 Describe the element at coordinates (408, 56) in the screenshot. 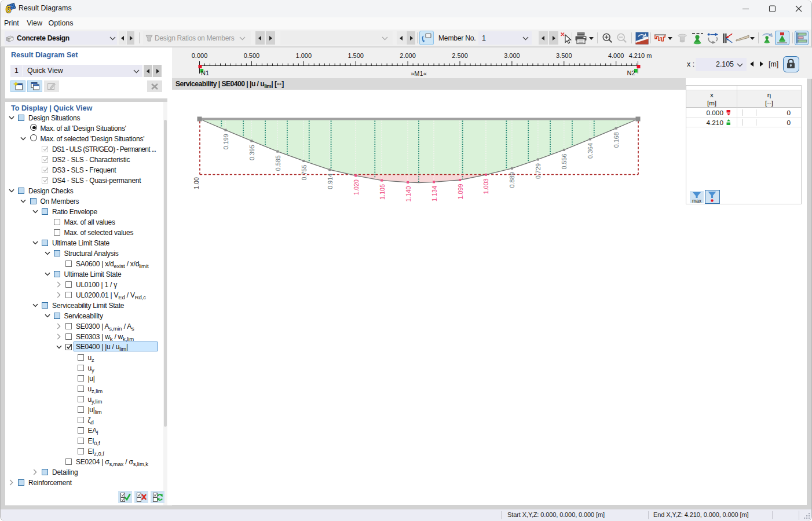

I see `svg-text: 2.000` at that location.